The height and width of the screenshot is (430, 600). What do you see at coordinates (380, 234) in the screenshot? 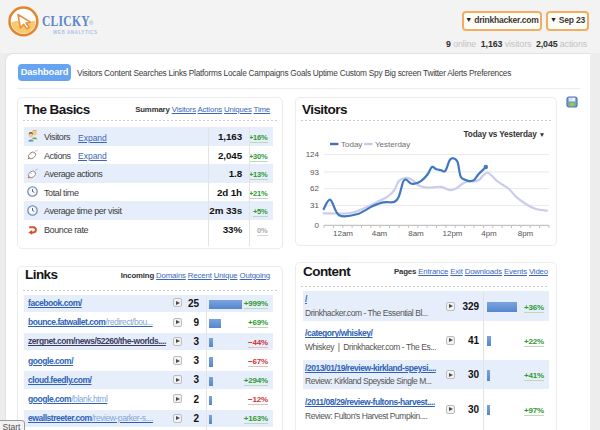
I see `svg-text: 4am` at bounding box center [380, 234].